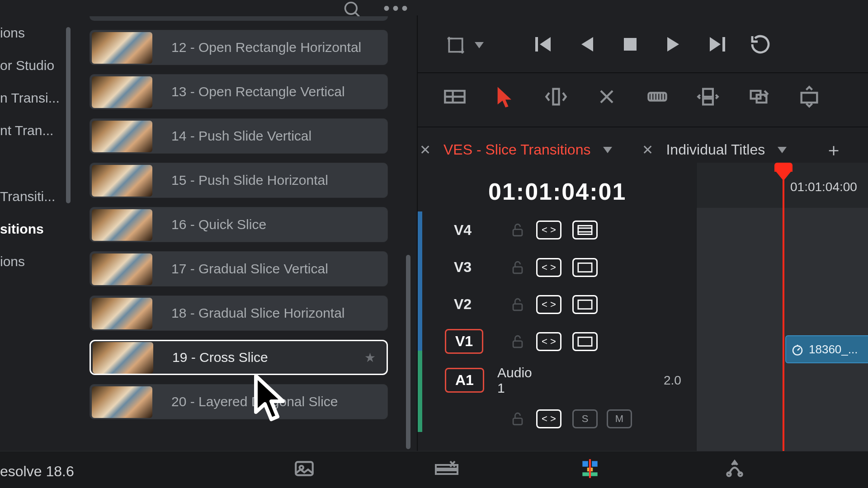 This screenshot has height=488, width=868. I want to click on timecode-display: 01:01:04:01, so click(557, 192).